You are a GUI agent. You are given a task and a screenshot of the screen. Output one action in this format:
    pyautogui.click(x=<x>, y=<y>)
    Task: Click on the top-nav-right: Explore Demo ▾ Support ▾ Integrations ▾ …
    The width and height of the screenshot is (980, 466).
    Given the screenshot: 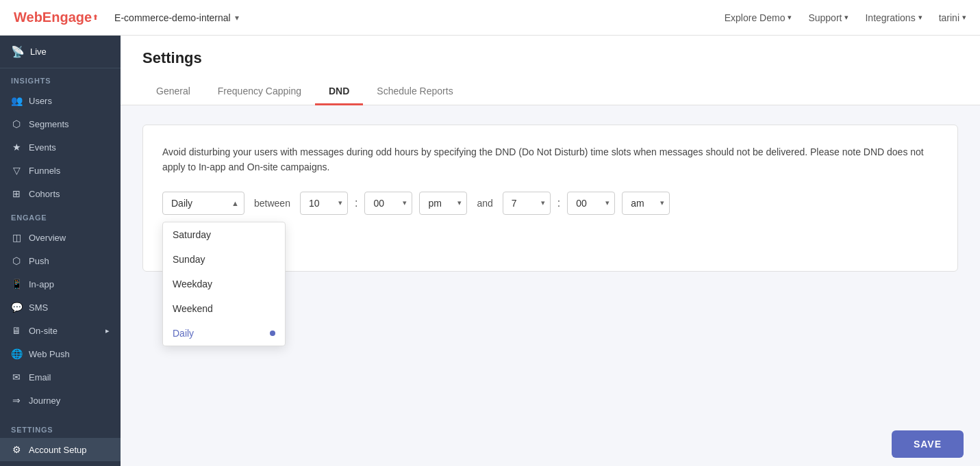 What is the action you would take?
    pyautogui.click(x=845, y=18)
    